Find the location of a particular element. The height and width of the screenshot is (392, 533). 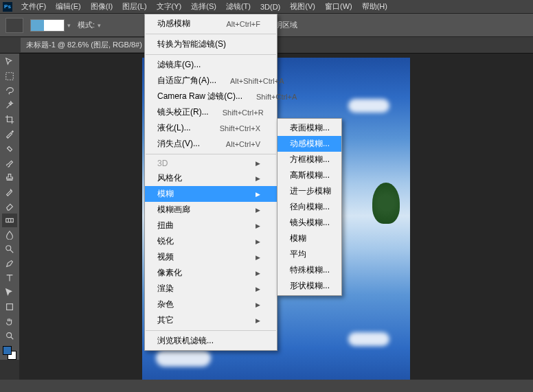

filter-menu-item: 杂色▶ is located at coordinates (211, 305).